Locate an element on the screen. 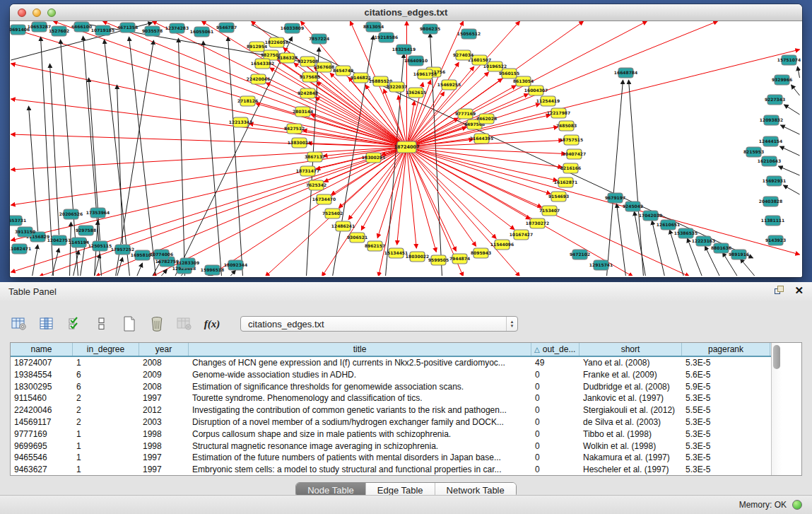 This screenshot has height=514, width=812. graph-node: 16055061 is located at coordinates (202, 32).